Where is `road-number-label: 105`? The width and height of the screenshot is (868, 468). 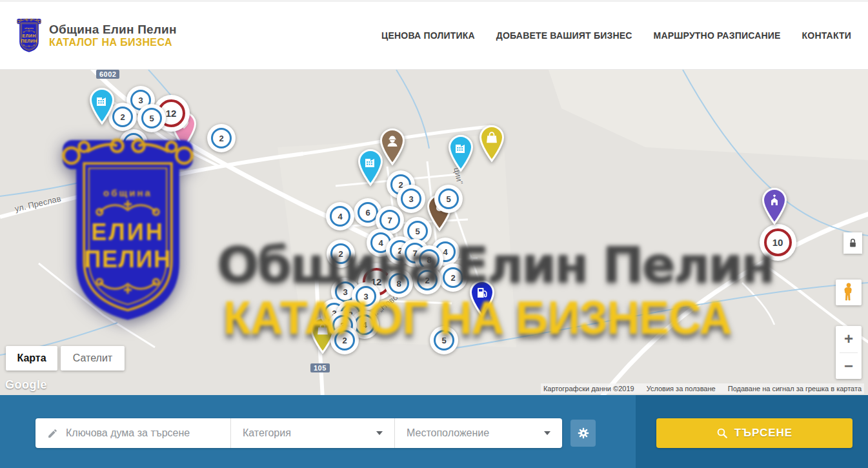
road-number-label: 105 is located at coordinates (320, 368).